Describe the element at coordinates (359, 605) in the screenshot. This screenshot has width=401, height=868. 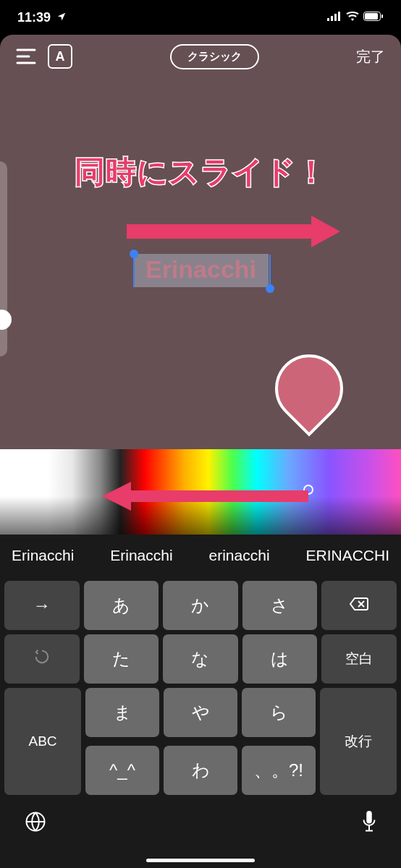
I see `backspace-icon` at that location.